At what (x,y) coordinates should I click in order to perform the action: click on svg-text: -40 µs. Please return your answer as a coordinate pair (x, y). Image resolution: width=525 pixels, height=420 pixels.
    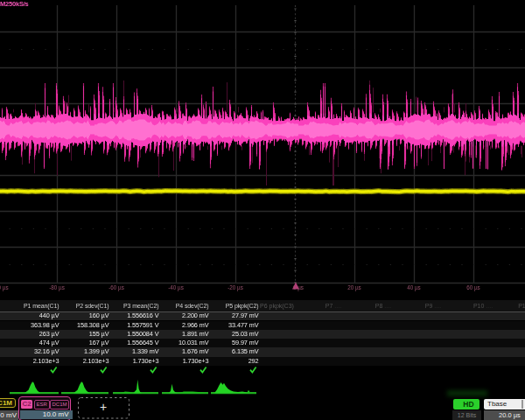
    Looking at the image, I should click on (176, 288).